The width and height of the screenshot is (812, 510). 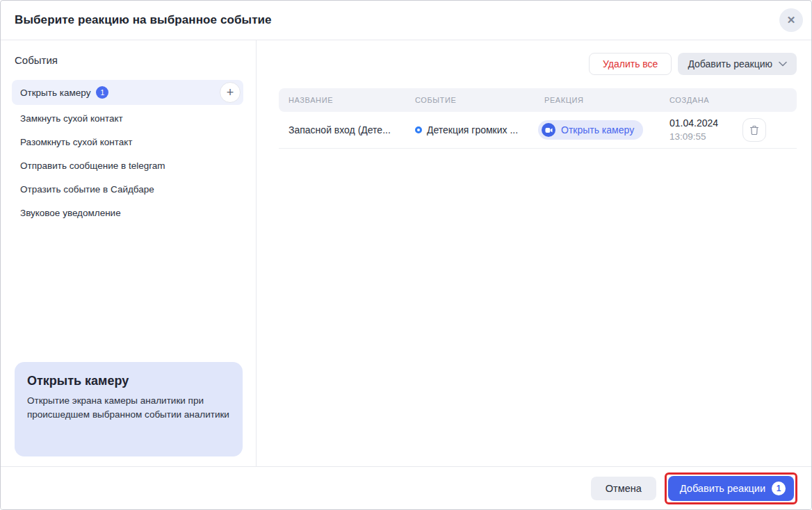 What do you see at coordinates (128, 142) in the screenshot?
I see `event-item-open-dry-contact: Разомкнуть сухой контакт` at bounding box center [128, 142].